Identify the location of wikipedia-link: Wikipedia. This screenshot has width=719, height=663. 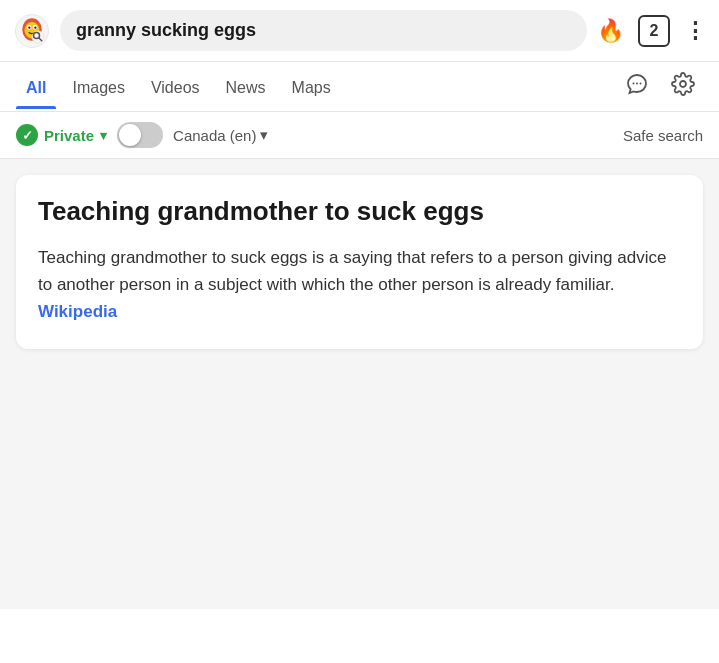
(78, 312).